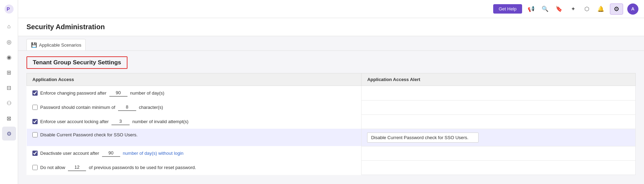 The image size is (644, 184). Describe the element at coordinates (77, 168) in the screenshot. I see `row6-input` at that location.